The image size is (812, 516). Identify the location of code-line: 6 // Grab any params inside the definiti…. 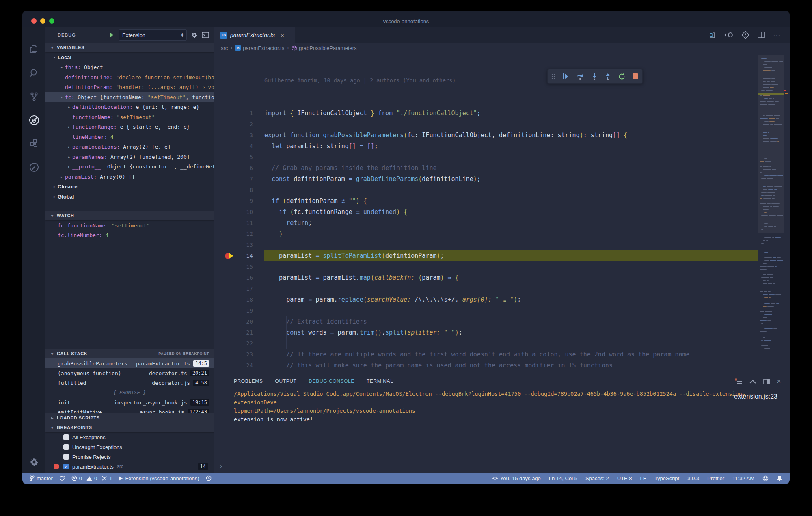
(502, 168).